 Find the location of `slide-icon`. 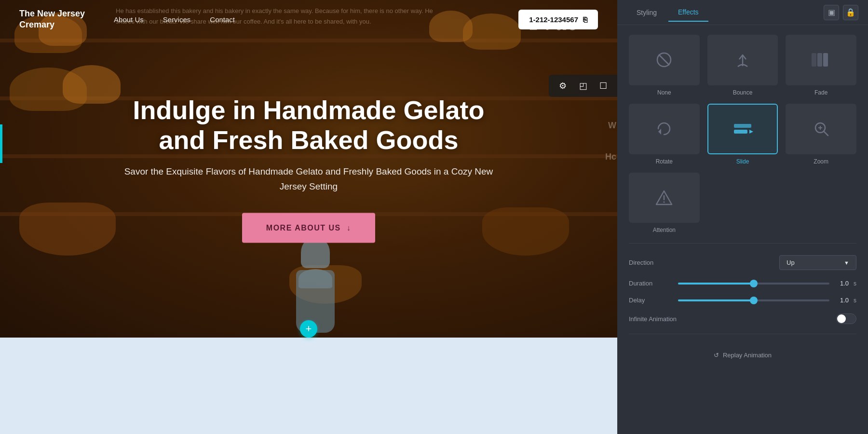

slide-icon is located at coordinates (743, 129).